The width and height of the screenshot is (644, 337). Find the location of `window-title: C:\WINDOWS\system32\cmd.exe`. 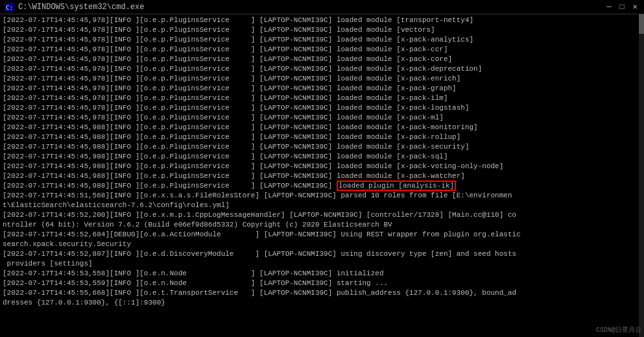

window-title: C:\WINDOWS\system32\cmd.exe is located at coordinates (81, 7).